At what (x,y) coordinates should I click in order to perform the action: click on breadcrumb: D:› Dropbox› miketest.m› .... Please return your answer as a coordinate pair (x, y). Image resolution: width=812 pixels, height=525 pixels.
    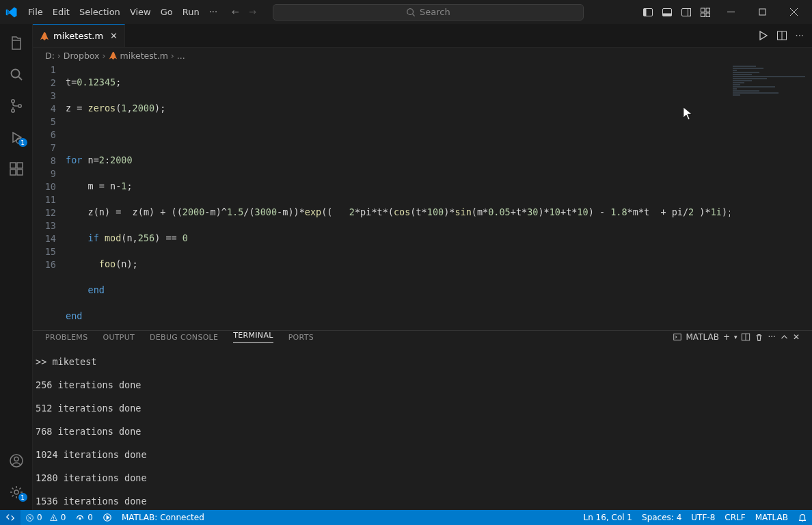
    Looking at the image, I should click on (422, 55).